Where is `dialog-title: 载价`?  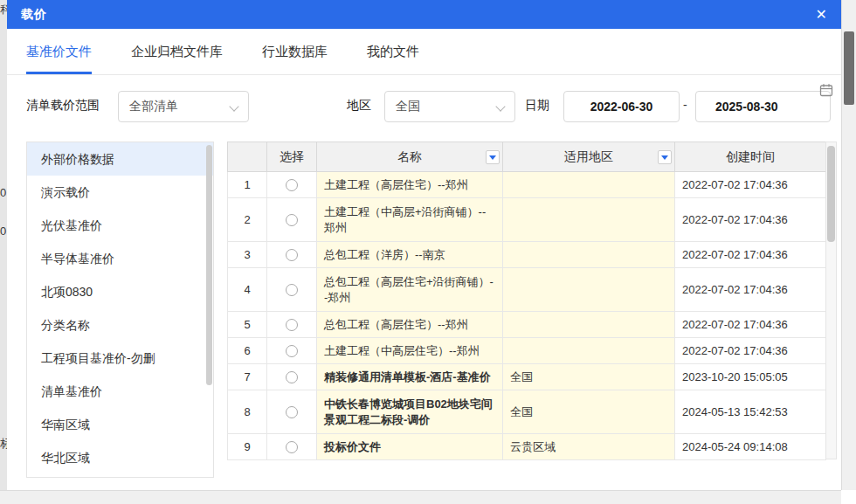
dialog-title: 载价 is located at coordinates (34, 15).